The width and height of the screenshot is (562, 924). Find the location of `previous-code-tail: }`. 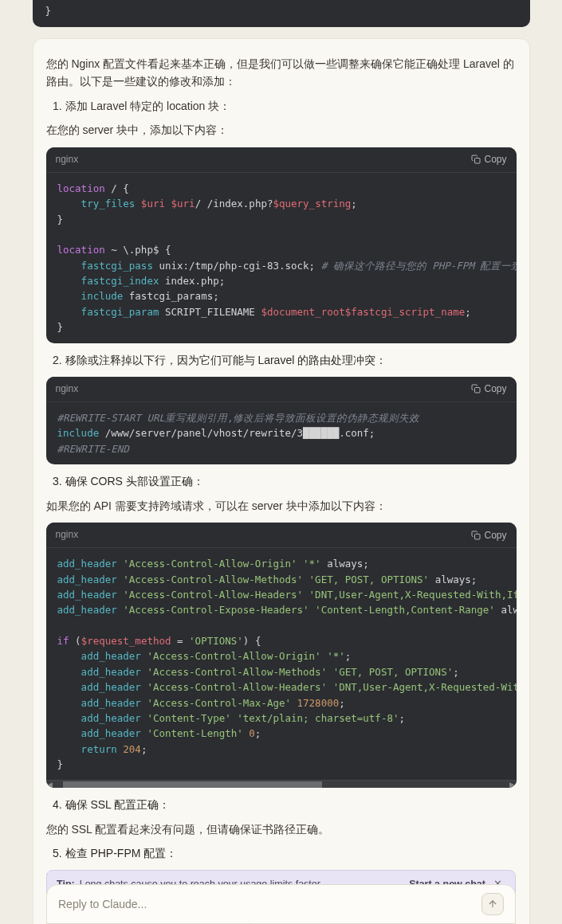

previous-code-tail: } is located at coordinates (281, 14).